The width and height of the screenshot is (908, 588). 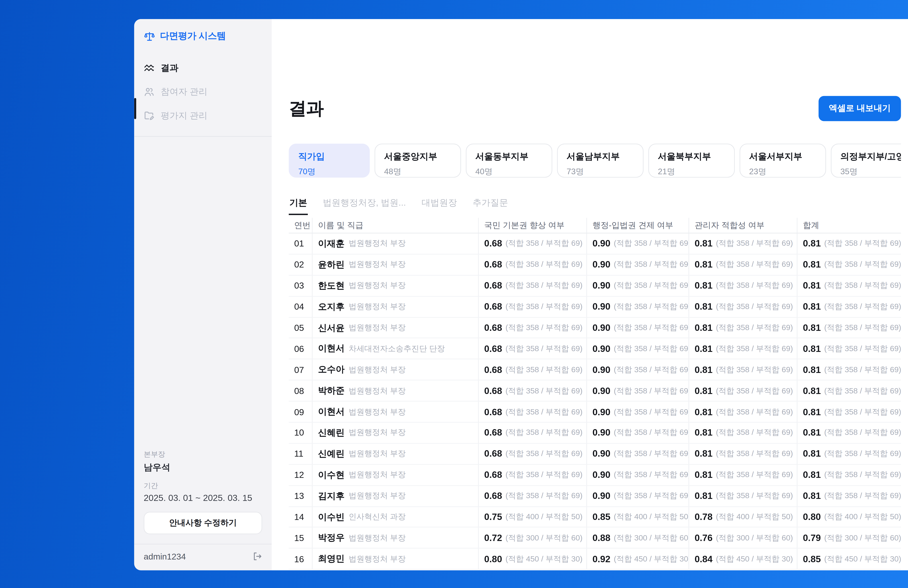 I want to click on group-name: 서울남부지부, so click(x=601, y=157).